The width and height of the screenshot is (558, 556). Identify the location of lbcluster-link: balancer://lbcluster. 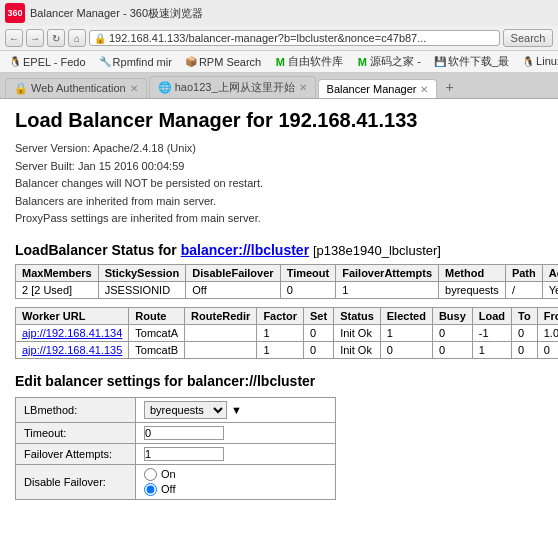
(245, 250).